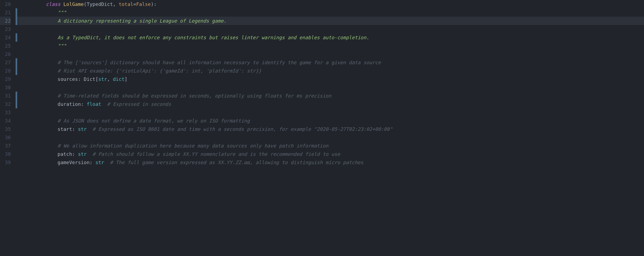 Image resolution: width=644 pixels, height=256 pixels. I want to click on line-number: 37, so click(5, 146).